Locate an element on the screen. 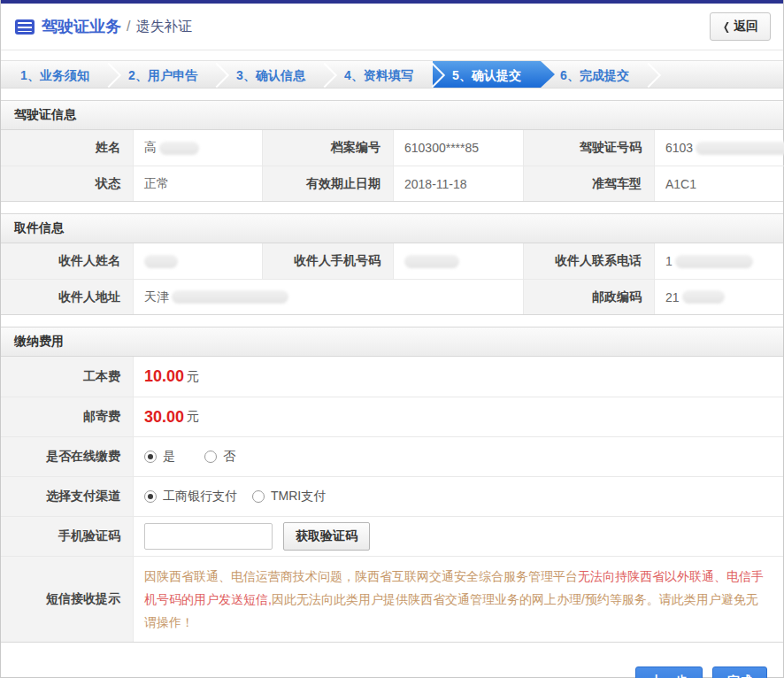 Image resolution: width=784 pixels, height=678 pixels. get-code-button: 获取验证码 is located at coordinates (327, 536).